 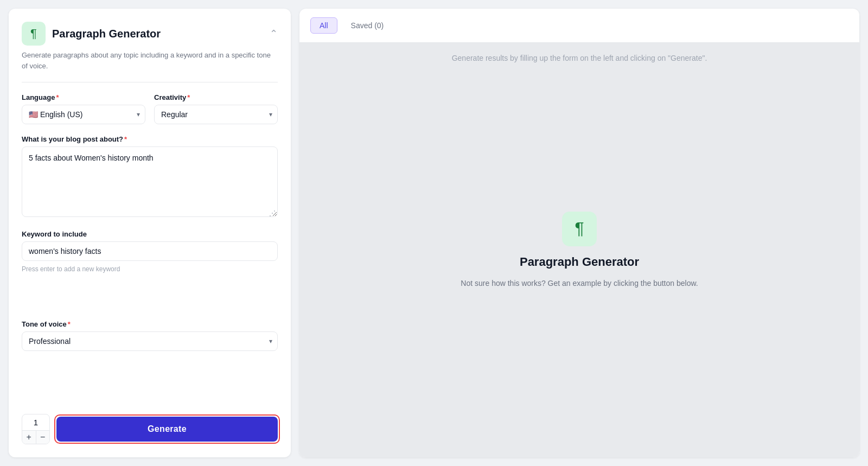 What do you see at coordinates (216, 114) in the screenshot?
I see `creativity-select-wrapper: Regular High Low ▾` at bounding box center [216, 114].